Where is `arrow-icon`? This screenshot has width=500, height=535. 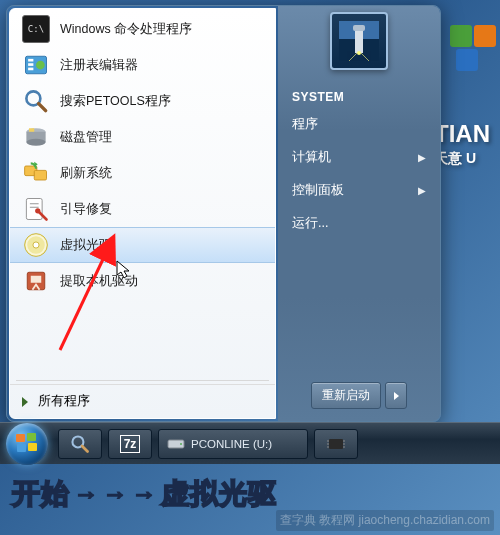
arrow-icon is located at coordinates (25, 402).